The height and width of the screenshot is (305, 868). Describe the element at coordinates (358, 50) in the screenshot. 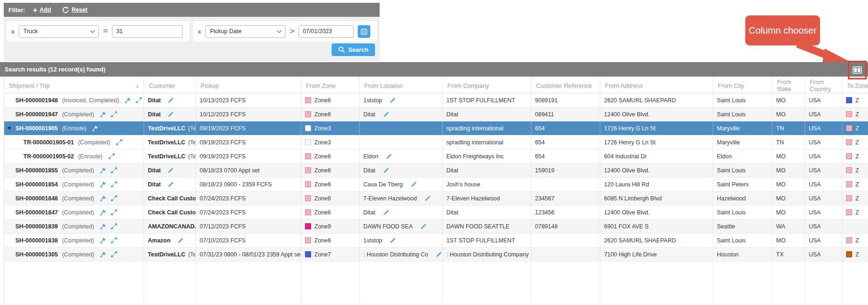

I see `search-button-label: Search` at that location.